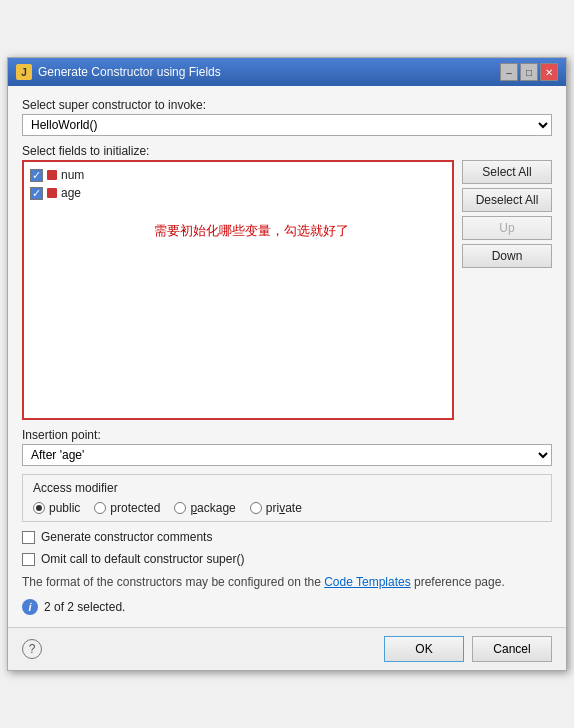  What do you see at coordinates (507, 290) in the screenshot?
I see `side-buttons: Select All Deselect All Up Down` at bounding box center [507, 290].